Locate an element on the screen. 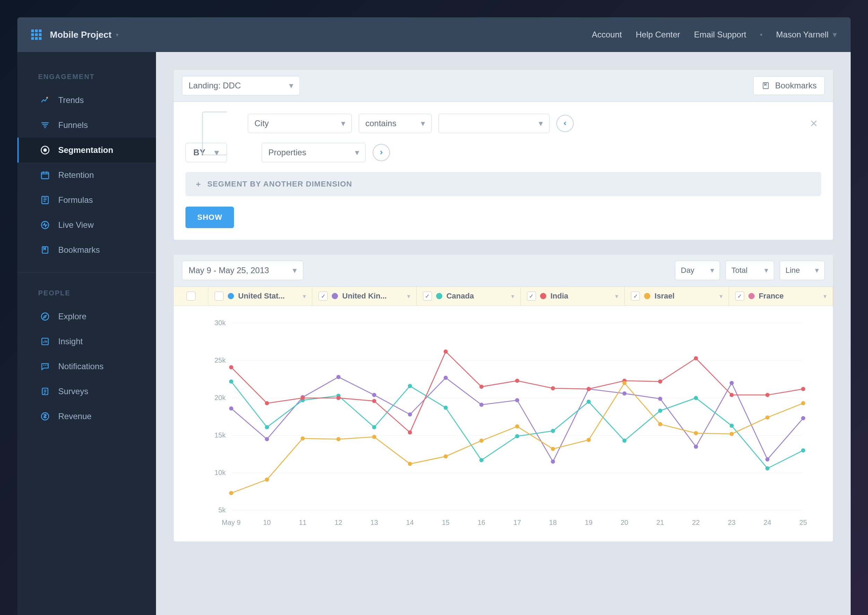 This screenshot has height=615, width=868. sidebar-item-label: Formulas is located at coordinates (76, 200).